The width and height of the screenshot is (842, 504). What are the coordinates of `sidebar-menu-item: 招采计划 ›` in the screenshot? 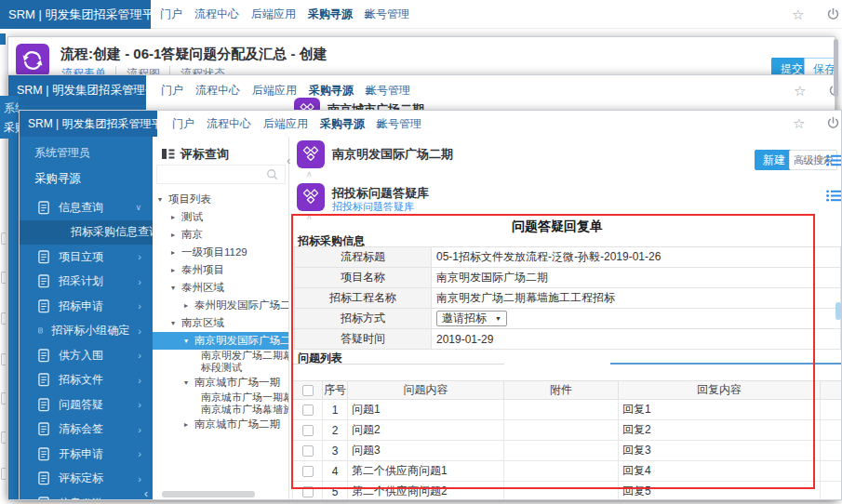 It's located at (86, 283).